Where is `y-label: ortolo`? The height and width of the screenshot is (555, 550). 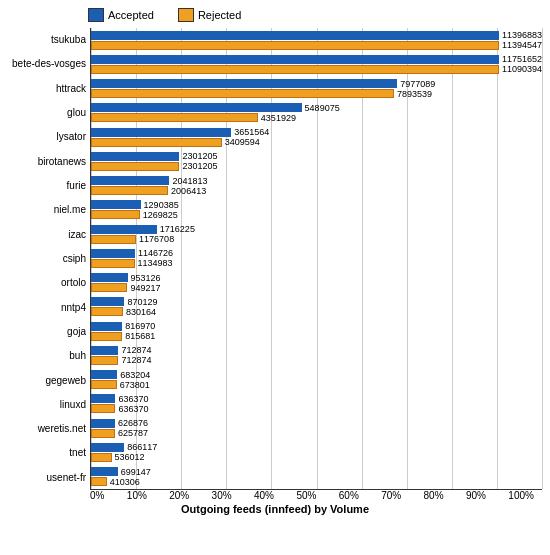 y-label: ortolo is located at coordinates (47, 283).